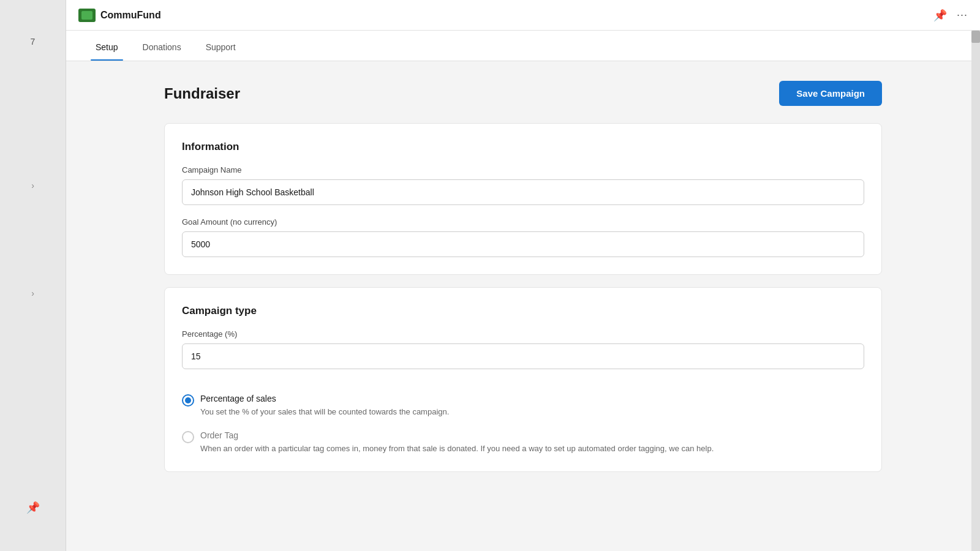 This screenshot has width=980, height=551. What do you see at coordinates (523, 147) in the screenshot?
I see `information-card-title: Information` at bounding box center [523, 147].